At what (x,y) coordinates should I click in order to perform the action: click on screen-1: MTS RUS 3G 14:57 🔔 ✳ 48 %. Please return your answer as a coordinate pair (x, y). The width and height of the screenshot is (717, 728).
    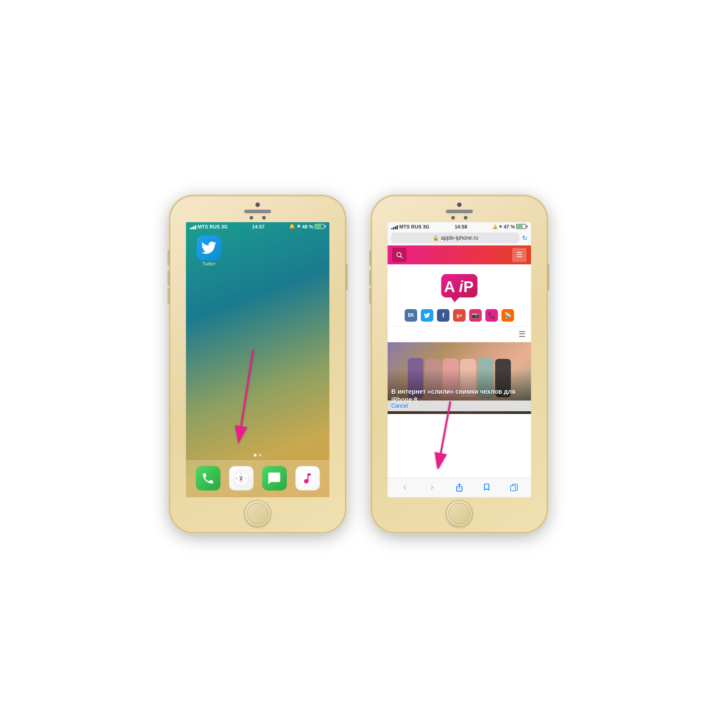
    Looking at the image, I should click on (258, 360).